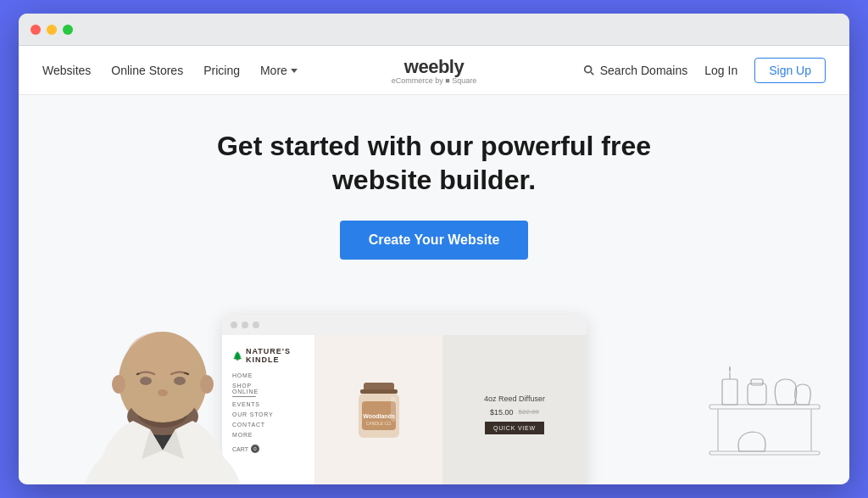 The image size is (868, 498). I want to click on product-image-left: Woodlands CANDLE CO., so click(379, 410).